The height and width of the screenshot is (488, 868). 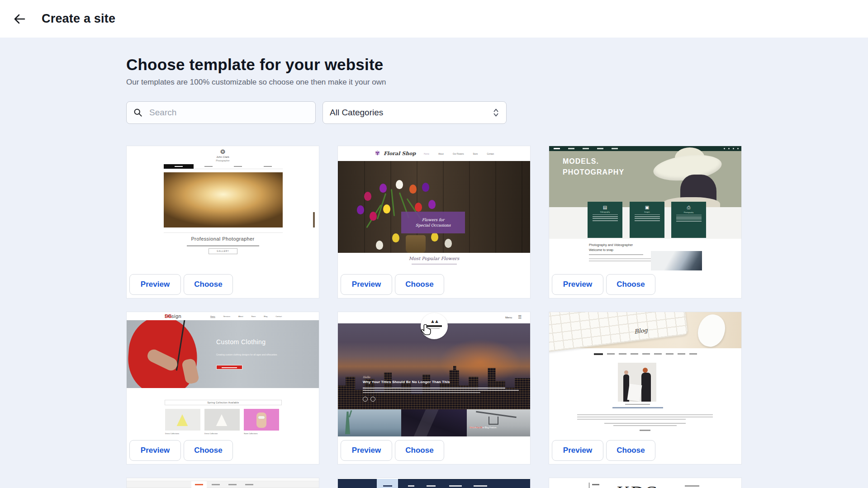 I want to click on person, so click(x=646, y=387).